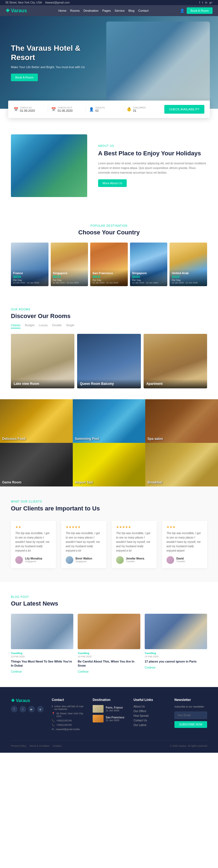 Image resolution: width=218 pixels, height=868 pixels. What do you see at coordinates (120, 11) in the screenshot?
I see `nav-service: Service` at bounding box center [120, 11].